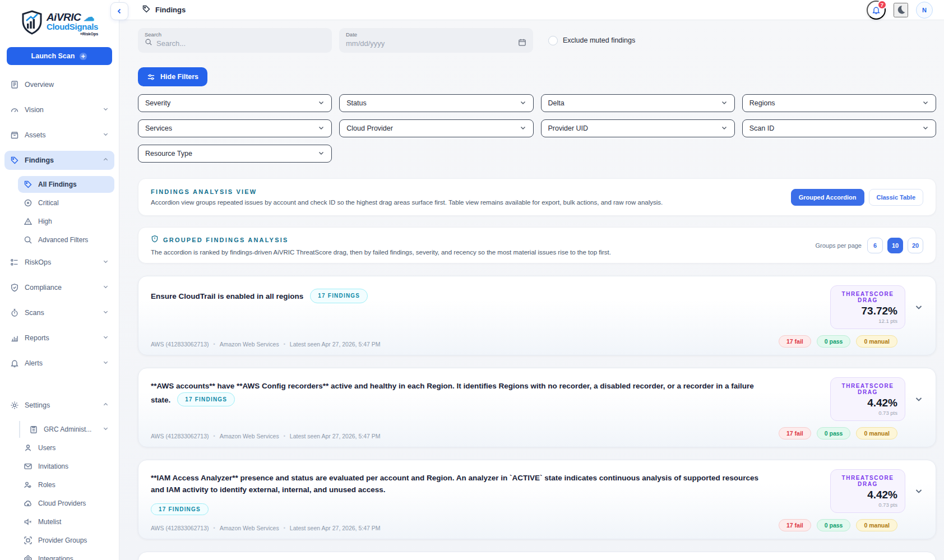 The width and height of the screenshot is (944, 560). I want to click on date-field: Date, so click(436, 40).